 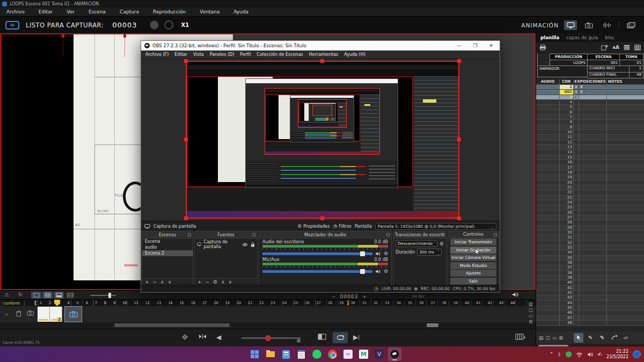 What do you see at coordinates (567, 213) in the screenshot?
I see `sheet-cdr-cell: 26` at bounding box center [567, 213].